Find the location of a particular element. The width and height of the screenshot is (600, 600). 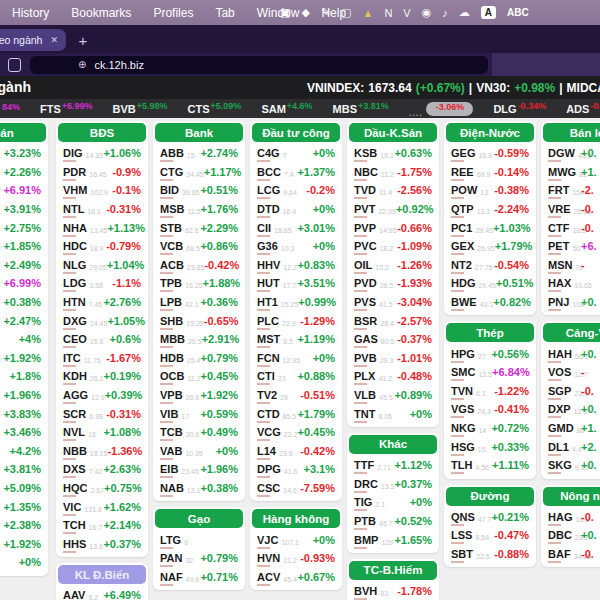

record-icon: ◉ is located at coordinates (427, 12).